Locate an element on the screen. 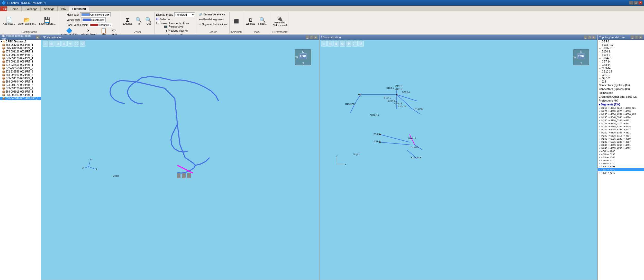 The height and width of the screenshot is (280, 644). tab-file: File is located at coordinates (4, 9).